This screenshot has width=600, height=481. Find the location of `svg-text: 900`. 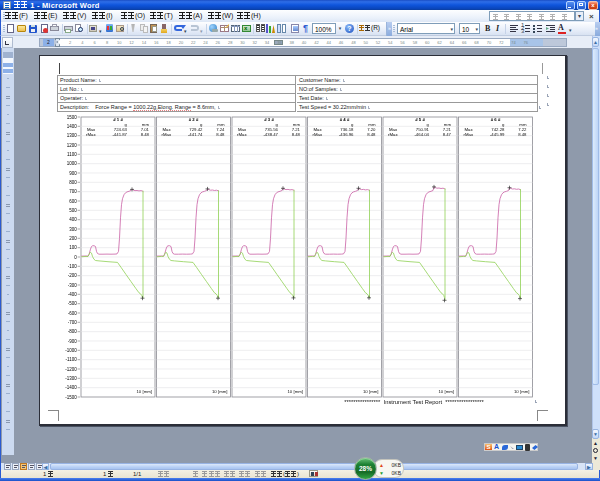

svg-text: 900 is located at coordinates (73, 174).